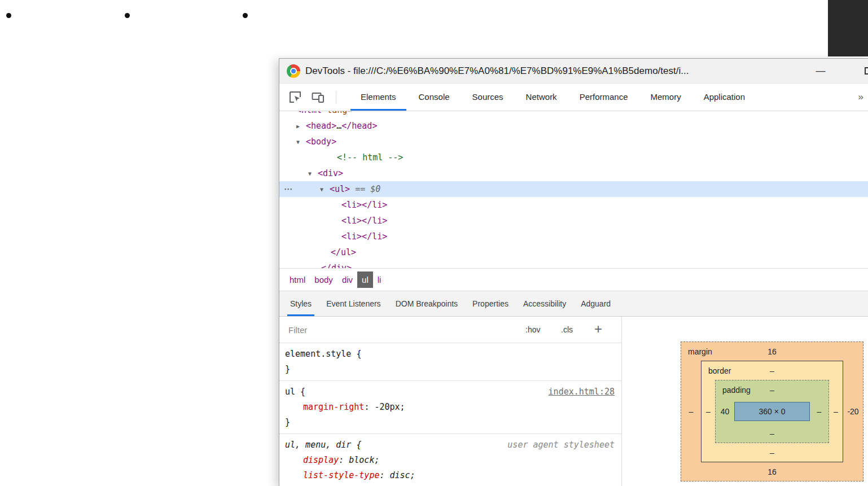 Image resolution: width=868 pixels, height=486 pixels. I want to click on filter-input, so click(396, 330).